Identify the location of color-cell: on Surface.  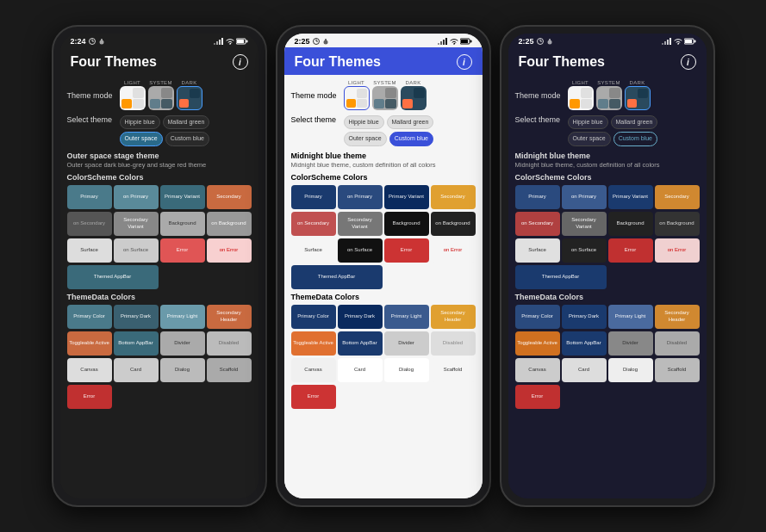
(360, 251).